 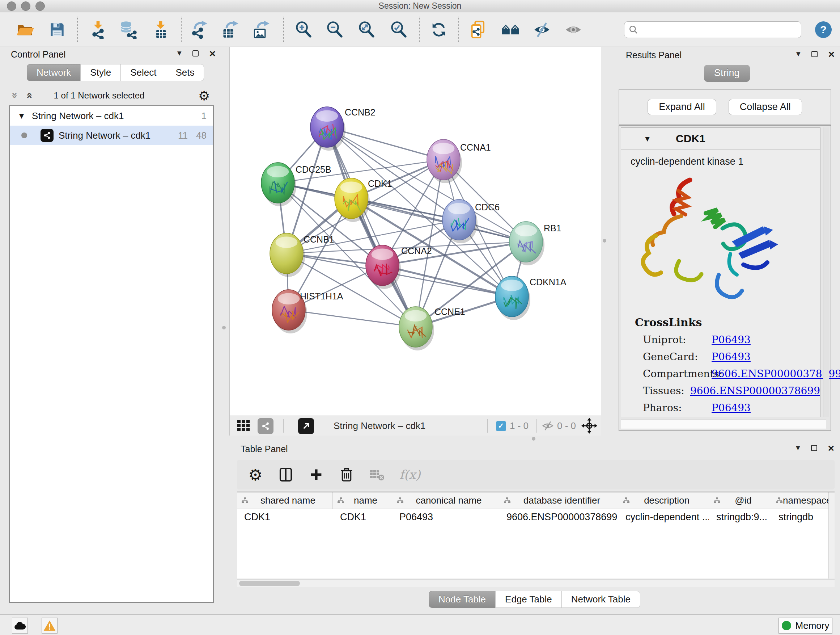 I want to click on tab-edge-table: Edge Table, so click(x=529, y=600).